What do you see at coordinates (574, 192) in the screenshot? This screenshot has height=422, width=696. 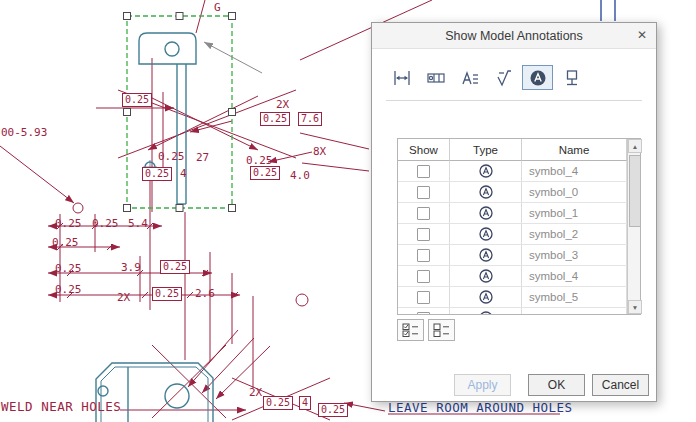 I see `annotation-name: symbol_0` at bounding box center [574, 192].